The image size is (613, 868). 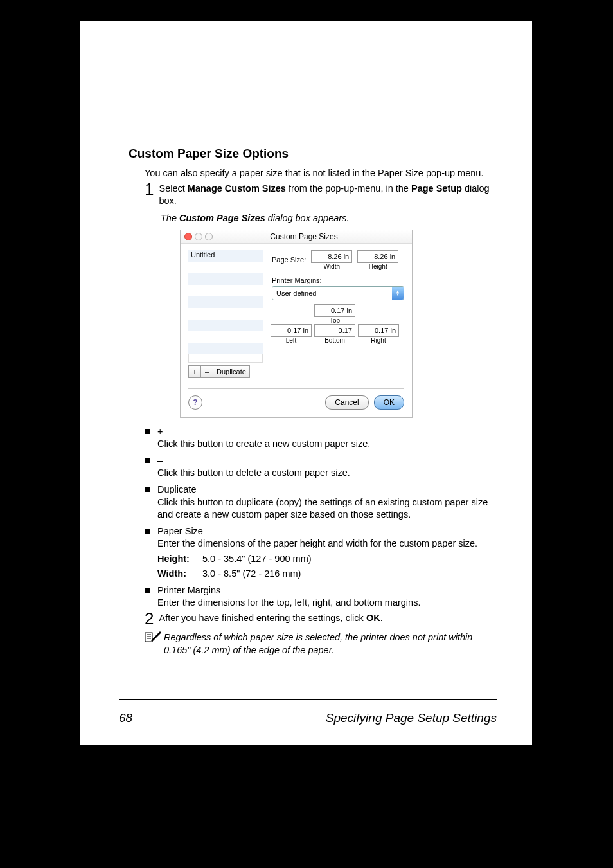 What do you see at coordinates (378, 330) in the screenshot?
I see `margin-right-input` at bounding box center [378, 330].